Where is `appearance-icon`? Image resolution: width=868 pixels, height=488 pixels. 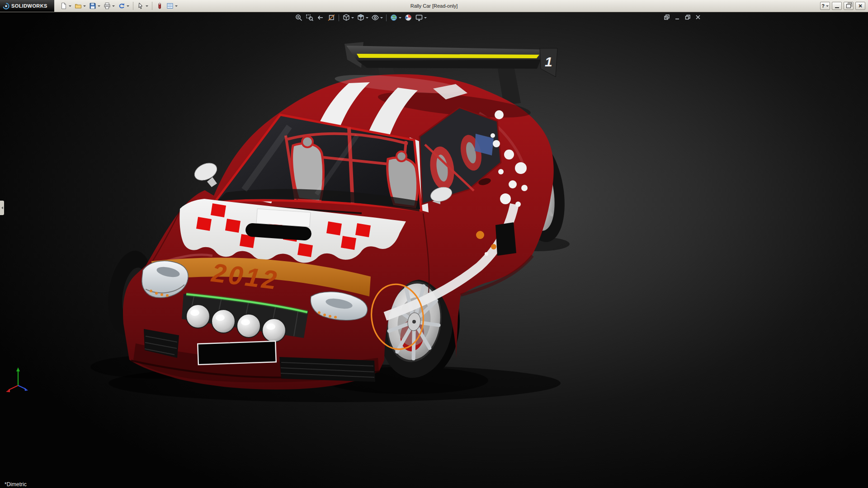
appearance-icon is located at coordinates (160, 6).